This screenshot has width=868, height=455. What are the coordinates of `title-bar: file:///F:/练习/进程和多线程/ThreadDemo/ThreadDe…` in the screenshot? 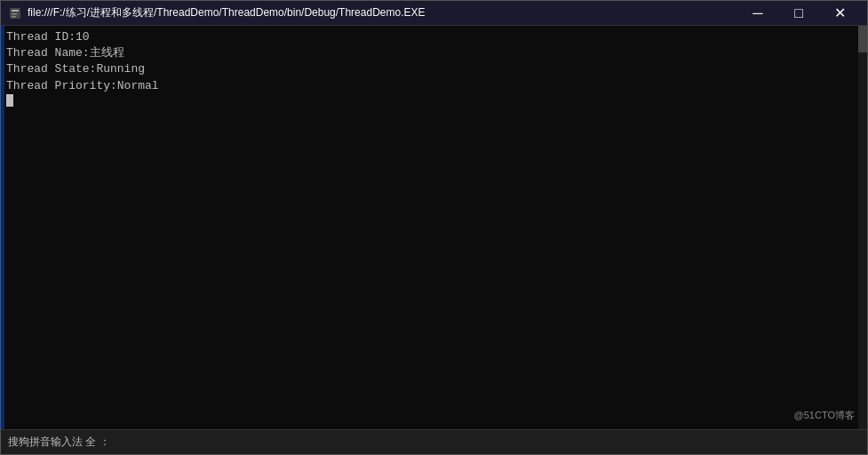 It's located at (434, 13).